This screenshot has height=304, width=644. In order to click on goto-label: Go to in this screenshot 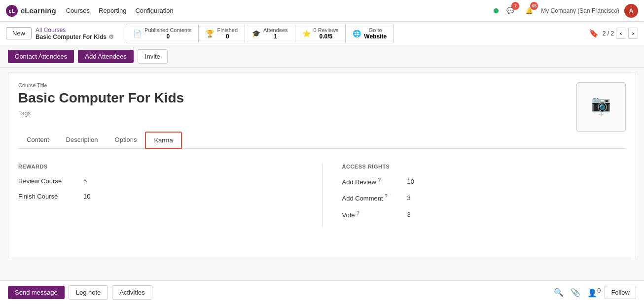, I will do `click(375, 30)`.